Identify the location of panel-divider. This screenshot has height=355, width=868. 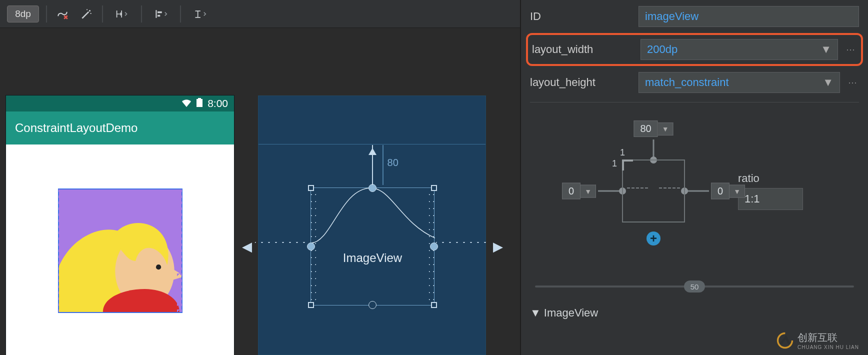
(694, 102).